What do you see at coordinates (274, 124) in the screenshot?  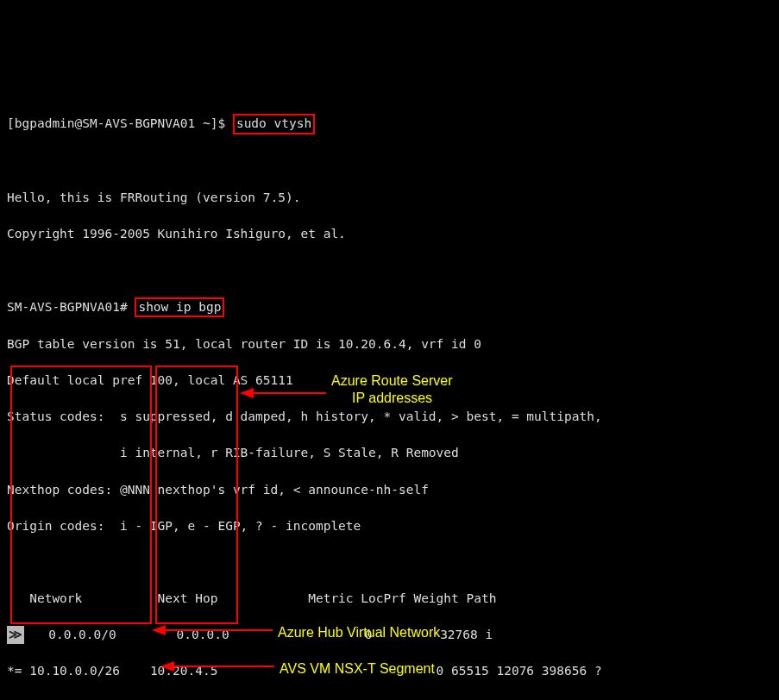 I see `command-sudo-vtysh: sudo vtysh` at bounding box center [274, 124].